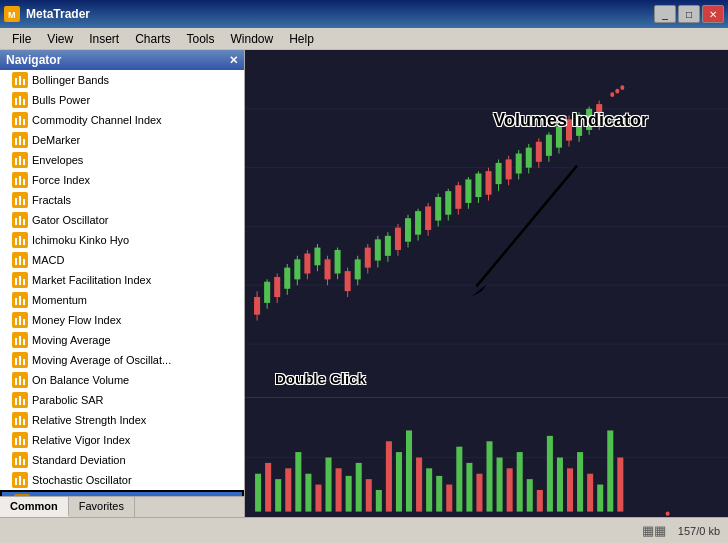 This screenshot has height=543, width=728. What do you see at coordinates (102, 360) in the screenshot?
I see `nav-item-label: Moving Average of Oscillat...` at bounding box center [102, 360].